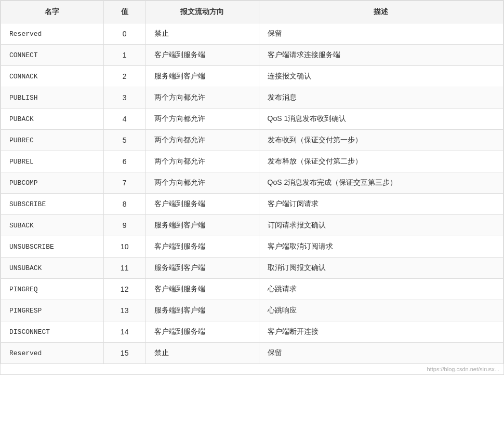 Image resolution: width=504 pixels, height=446 pixels. I want to click on table-header: 名字 值 报文流动方向 描述, so click(253, 12).